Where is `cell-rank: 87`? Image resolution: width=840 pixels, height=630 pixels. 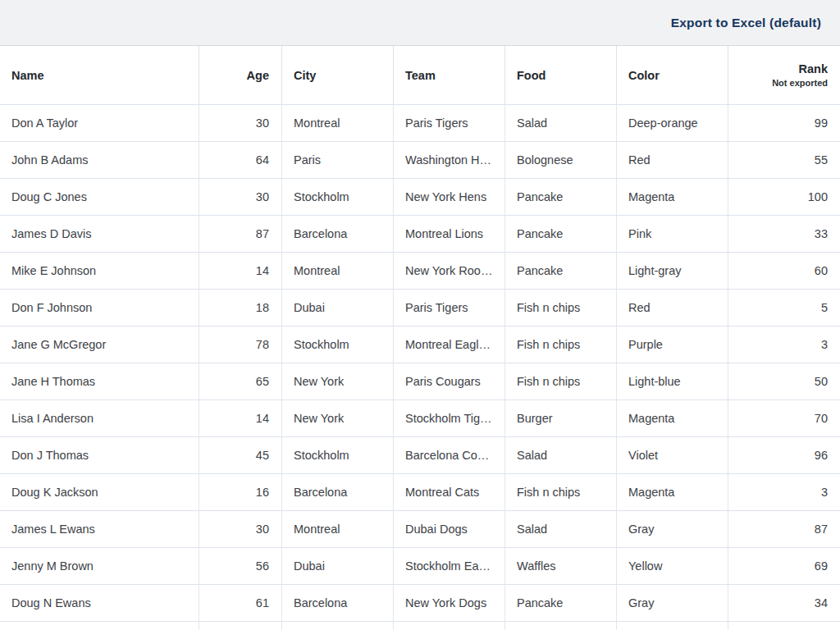 cell-rank: 87 is located at coordinates (784, 529).